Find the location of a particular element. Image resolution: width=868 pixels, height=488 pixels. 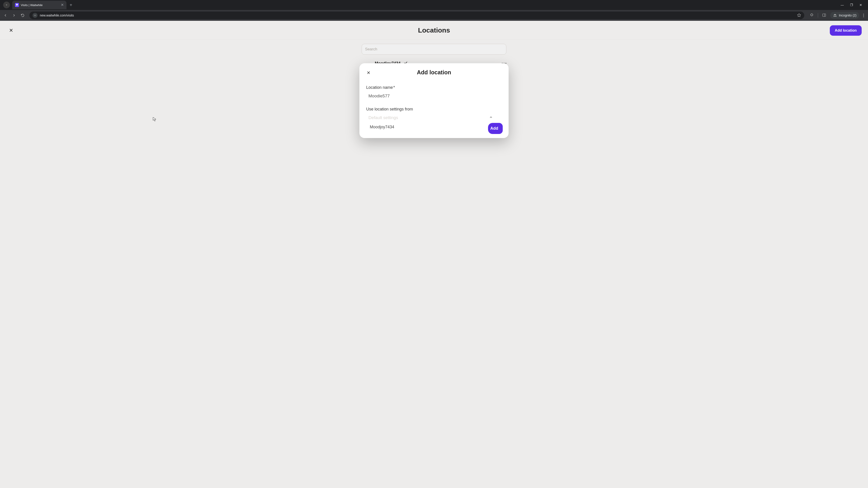

window-controls: — ❐ ✕ is located at coordinates (854, 5).